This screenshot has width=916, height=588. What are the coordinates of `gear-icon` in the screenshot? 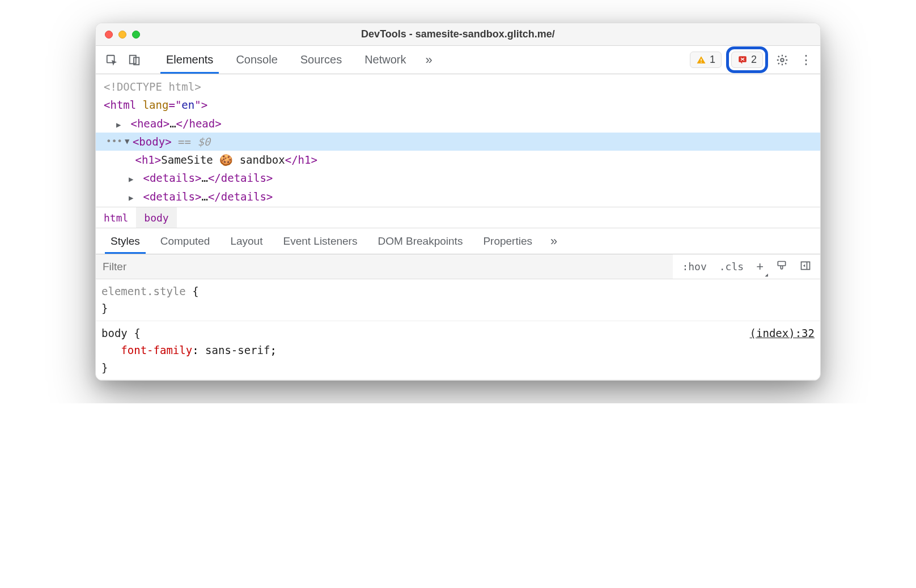 It's located at (782, 60).